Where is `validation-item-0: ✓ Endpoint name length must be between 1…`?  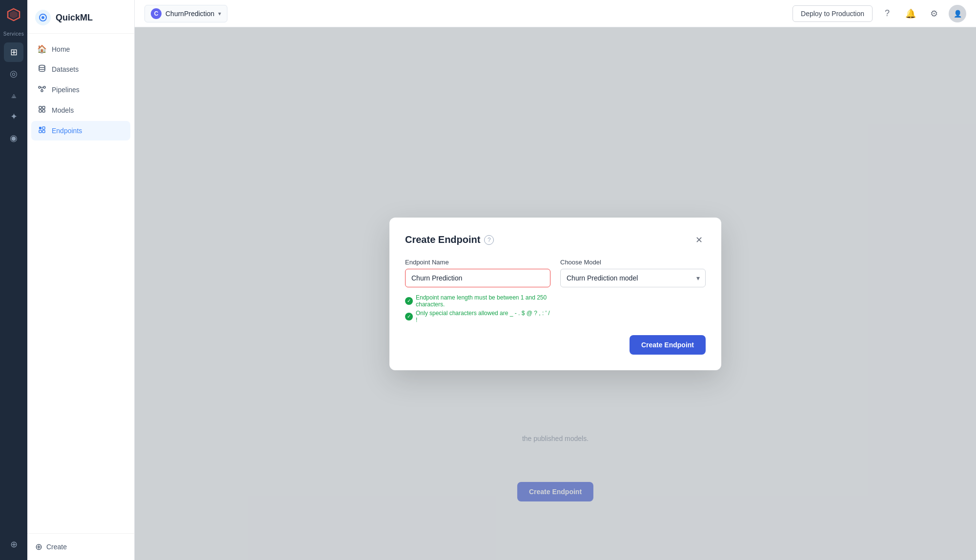 validation-item-0: ✓ Endpoint name length must be between 1… is located at coordinates (478, 301).